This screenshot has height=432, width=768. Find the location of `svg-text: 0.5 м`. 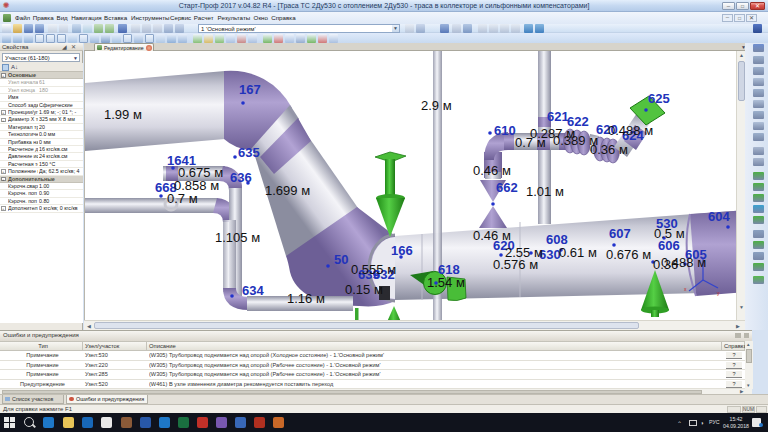

svg-text: 0.5 м is located at coordinates (670, 234).